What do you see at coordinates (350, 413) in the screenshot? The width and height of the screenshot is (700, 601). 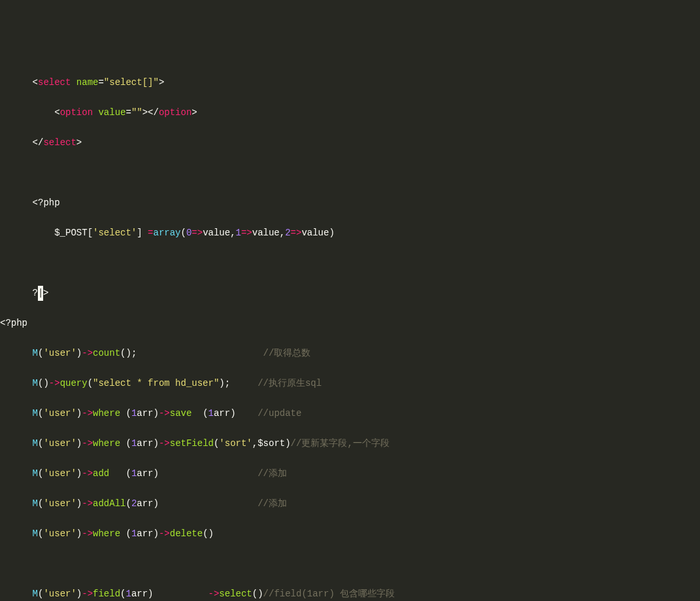 I see `code-line: M('user')->where (1arr)->save (1arr) //u…` at bounding box center [350, 413].